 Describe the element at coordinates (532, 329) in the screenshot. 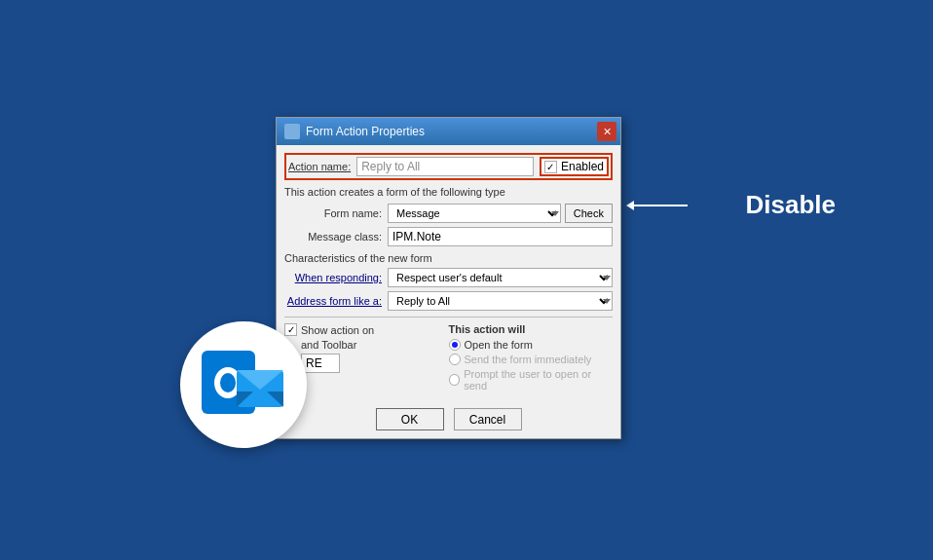

I see `this-action-header: This action will` at that location.